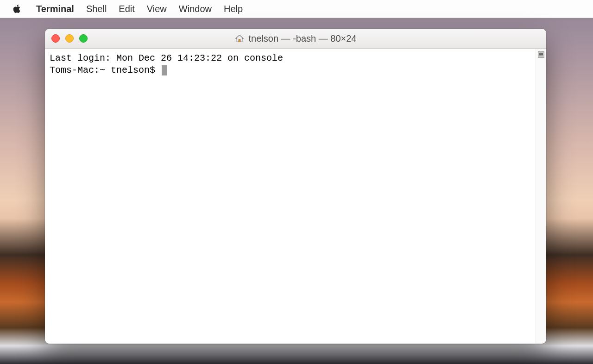 The width and height of the screenshot is (593, 364). What do you see at coordinates (166, 58) in the screenshot?
I see `last-login-line: Last login: Mon Dec 26 14:23:22 on conso…` at bounding box center [166, 58].